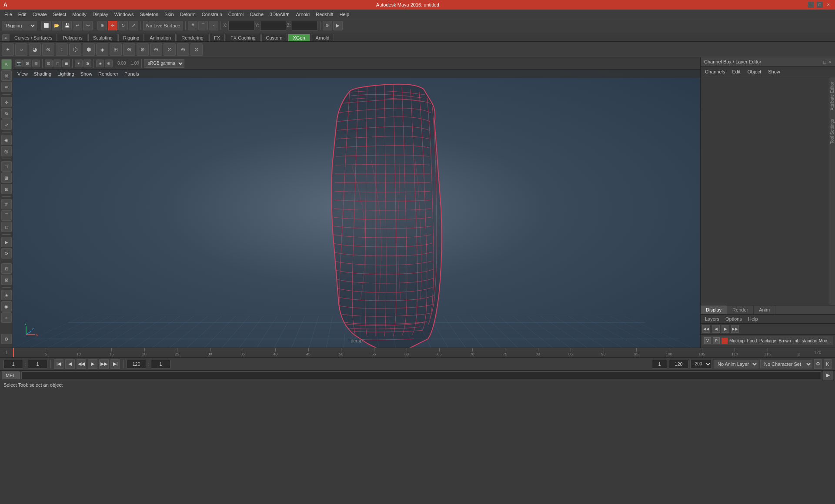 The image size is (835, 504). What do you see at coordinates (753, 319) in the screenshot?
I see `help-menu: Help` at bounding box center [753, 319].